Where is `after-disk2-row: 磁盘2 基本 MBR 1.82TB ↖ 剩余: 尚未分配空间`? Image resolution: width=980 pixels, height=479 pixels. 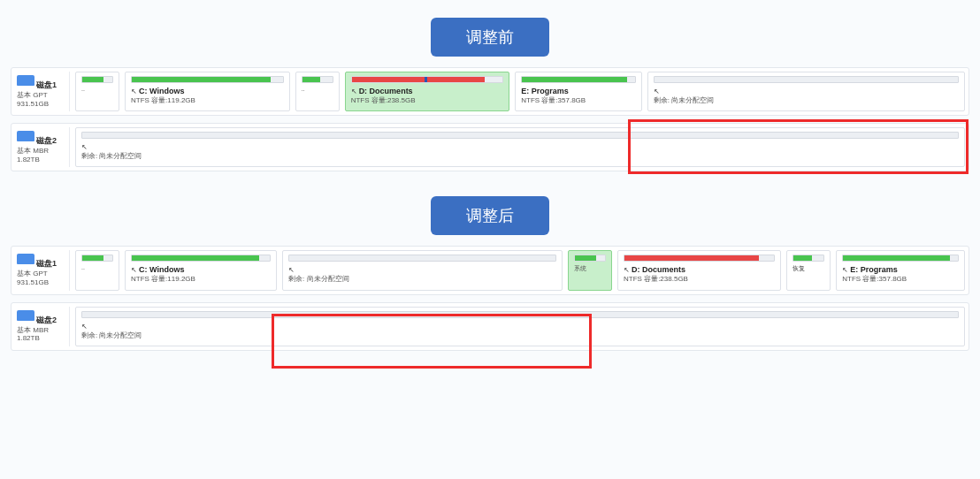 after-disk2-row: 磁盘2 基本 MBR 1.82TB ↖ 剩余: 尚未分配空间 is located at coordinates (490, 327).